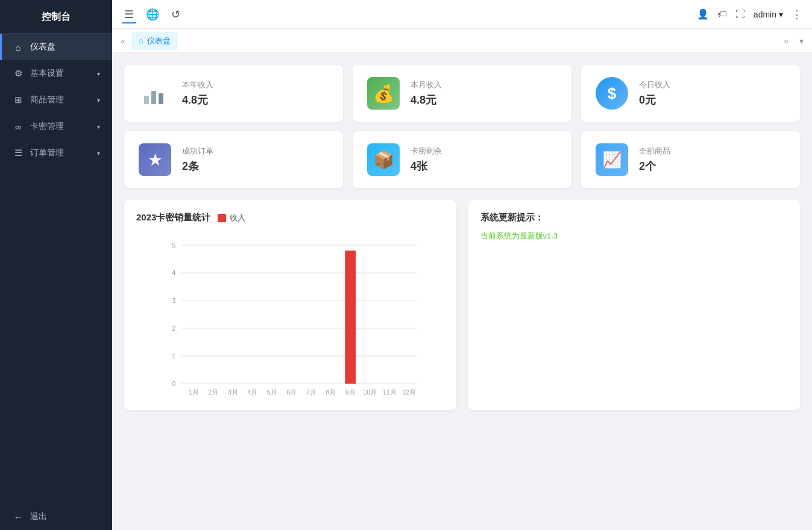 The image size is (812, 530). I want to click on svg-text: 2, so click(174, 328).